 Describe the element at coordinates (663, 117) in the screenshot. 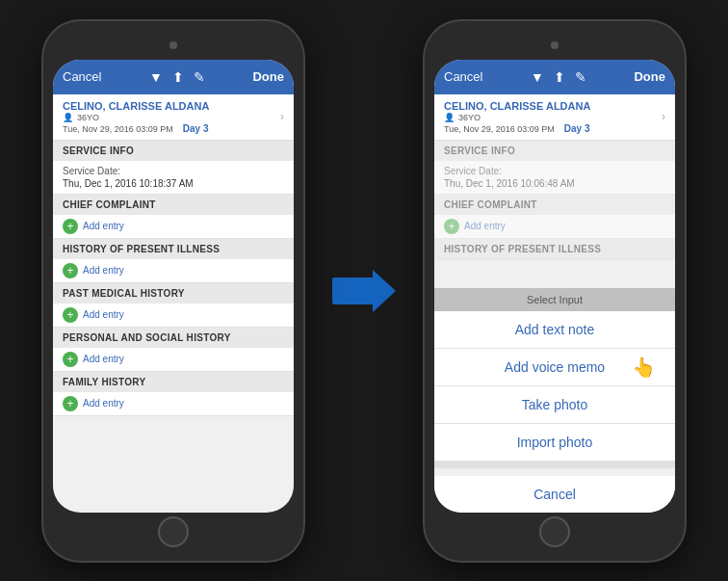

I see `chevron-right-right: ›` at that location.